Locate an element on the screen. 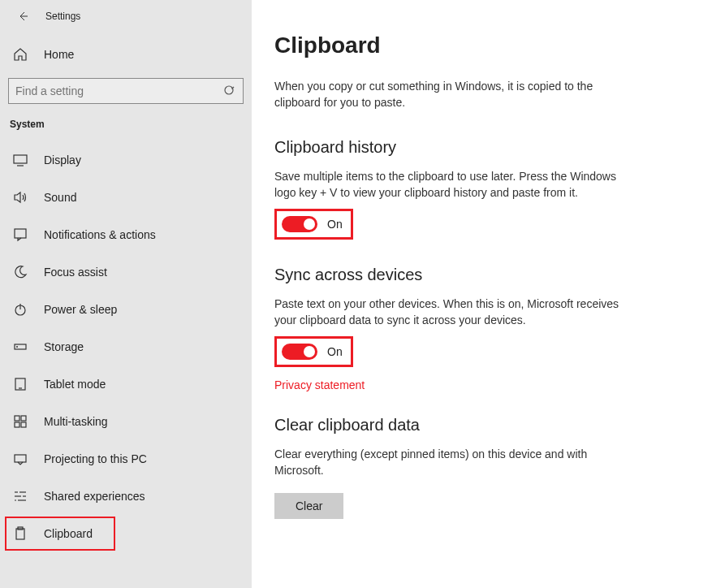 This screenshot has height=588, width=725. sidebar-item-power: Power & sleep is located at coordinates (126, 309).